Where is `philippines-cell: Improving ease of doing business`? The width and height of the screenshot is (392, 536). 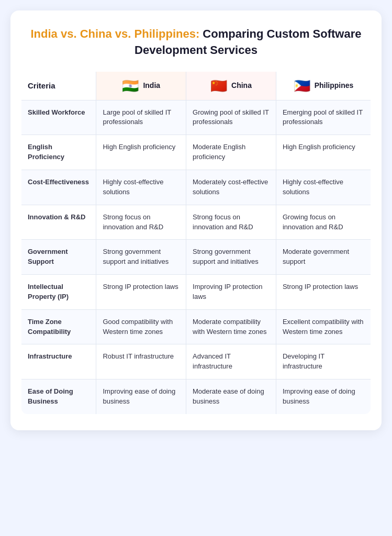
philippines-cell: Improving ease of doing business is located at coordinates (323, 397).